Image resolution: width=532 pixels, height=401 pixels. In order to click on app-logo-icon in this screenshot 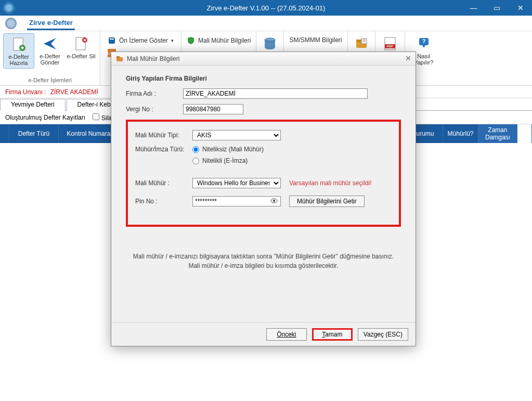, I will do `click(11, 23)`.